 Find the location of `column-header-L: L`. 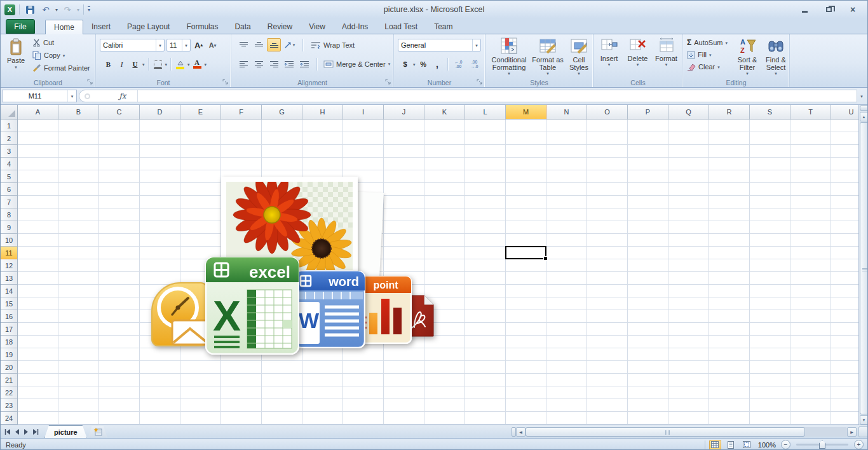

column-header-L: L is located at coordinates (485, 112).